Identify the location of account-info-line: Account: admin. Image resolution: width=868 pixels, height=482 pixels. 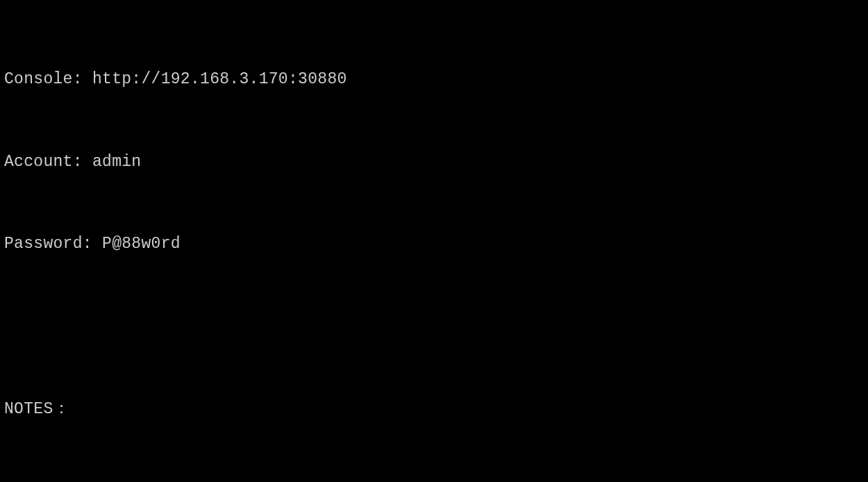
(434, 163).